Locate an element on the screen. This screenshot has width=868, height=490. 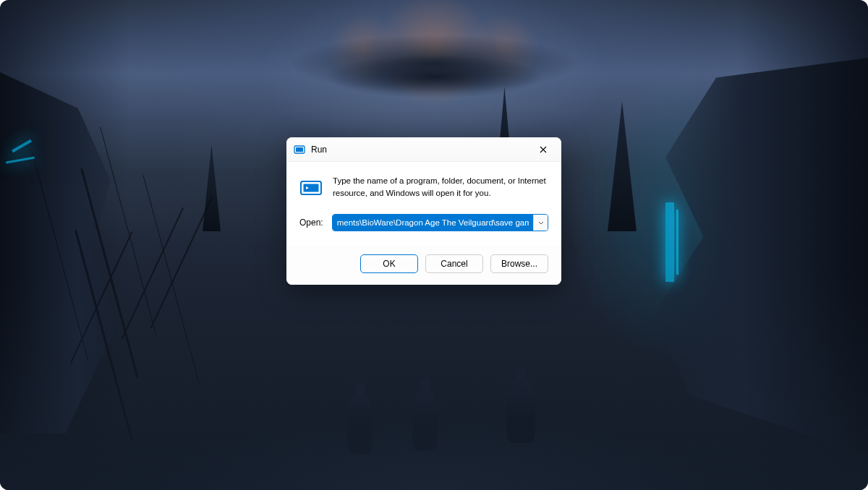
run-icon is located at coordinates (311, 188).